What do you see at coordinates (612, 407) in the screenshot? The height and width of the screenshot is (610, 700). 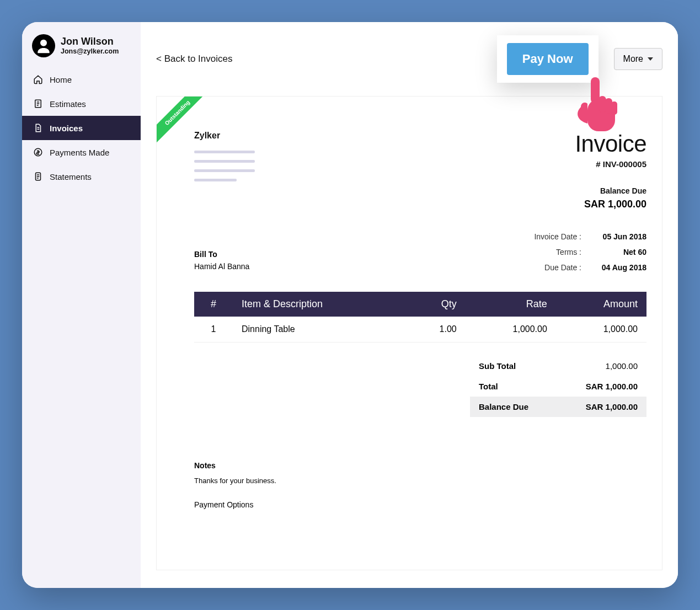 I see `balance-value: SAR 1,000.00` at bounding box center [612, 407].